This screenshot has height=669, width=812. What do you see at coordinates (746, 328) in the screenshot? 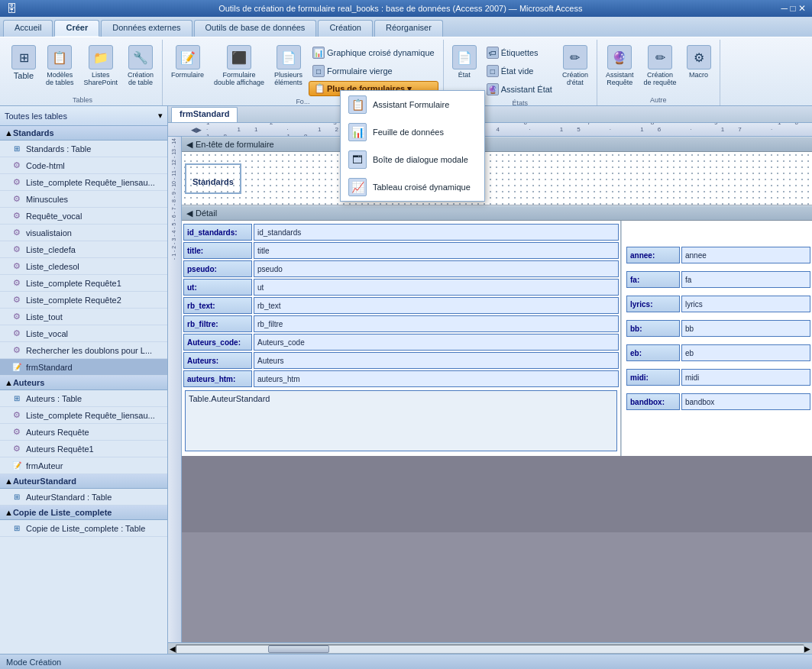
I see `field-value-bb: bb` at bounding box center [746, 328].